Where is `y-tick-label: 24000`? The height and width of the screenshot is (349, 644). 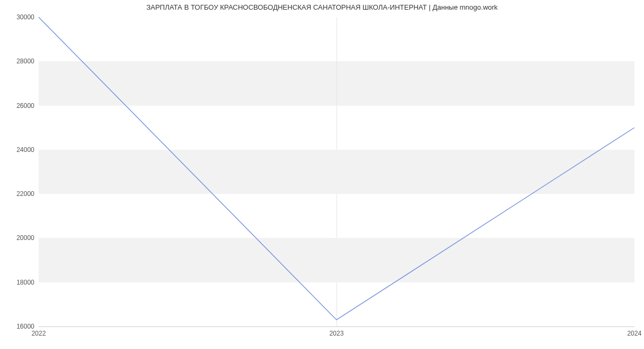
y-tick-label: 24000 is located at coordinates (17, 150).